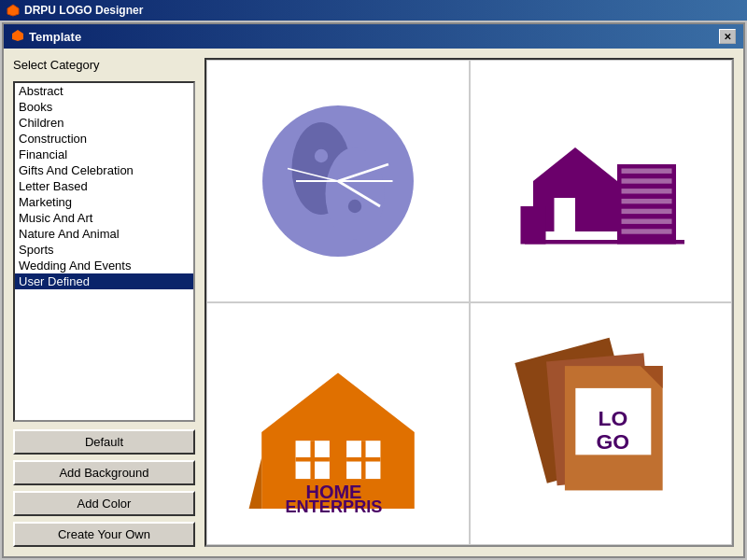  What do you see at coordinates (105, 170) in the screenshot?
I see `category-item-gifts: Gifts And Celebration` at bounding box center [105, 170].